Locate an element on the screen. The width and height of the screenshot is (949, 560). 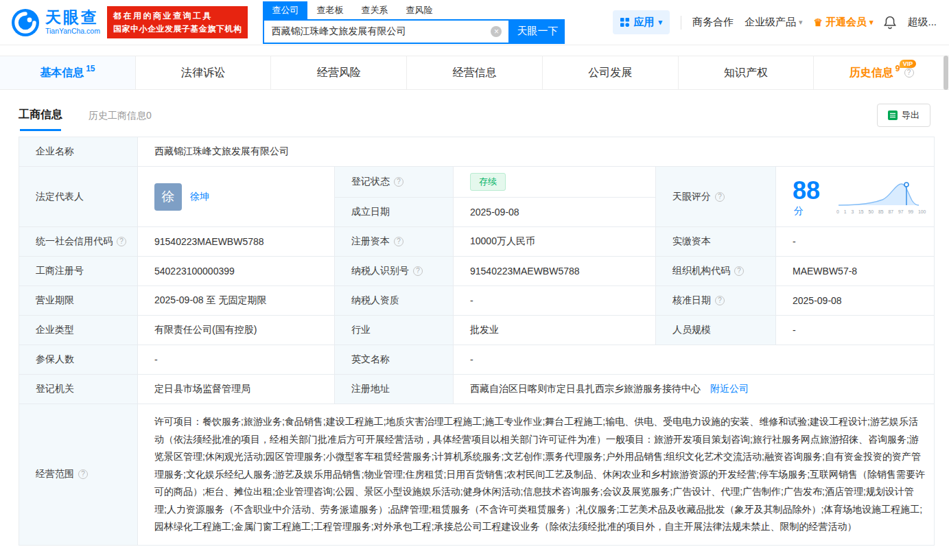
search-tab-relation: 查关系 is located at coordinates (375, 10).